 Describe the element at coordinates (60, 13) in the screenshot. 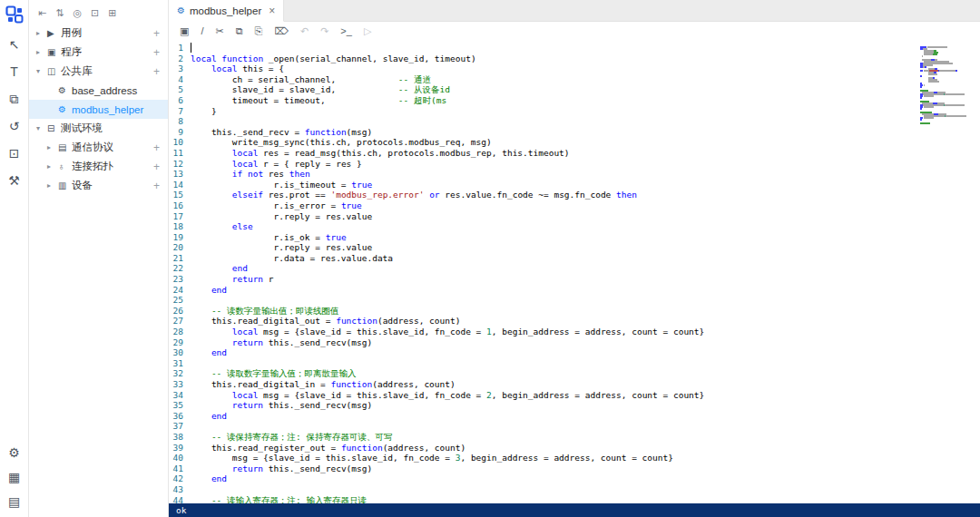

I see `sort-icon: ⇅` at that location.